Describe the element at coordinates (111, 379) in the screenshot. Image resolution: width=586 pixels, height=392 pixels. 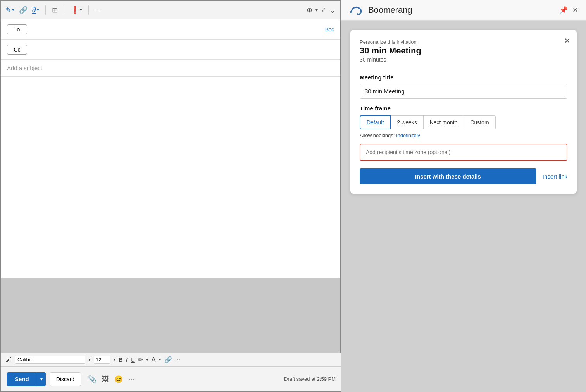
I see `send-bar-icons: 📎 🖼 😊 ···` at that location.